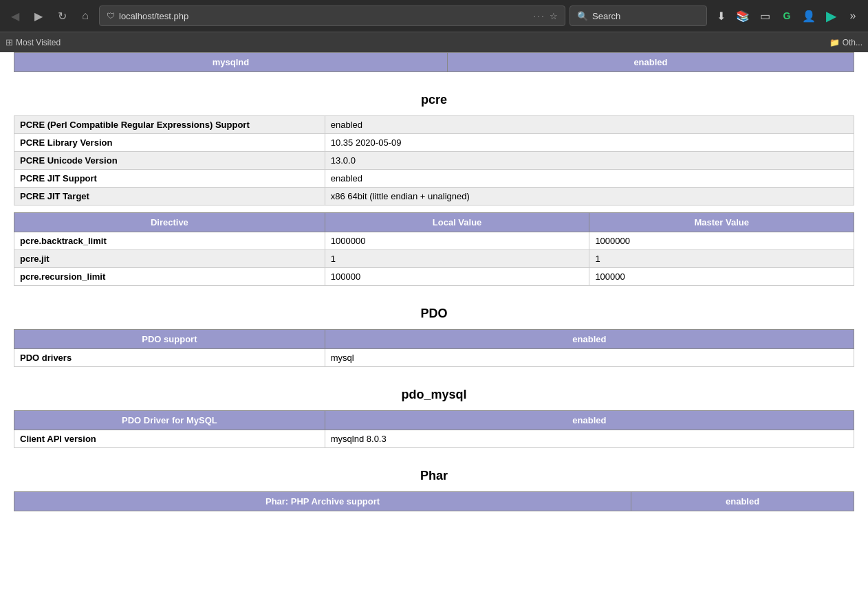  Describe the element at coordinates (722, 277) in the screenshot. I see `pcre-recursion-master: 100000` at that location.